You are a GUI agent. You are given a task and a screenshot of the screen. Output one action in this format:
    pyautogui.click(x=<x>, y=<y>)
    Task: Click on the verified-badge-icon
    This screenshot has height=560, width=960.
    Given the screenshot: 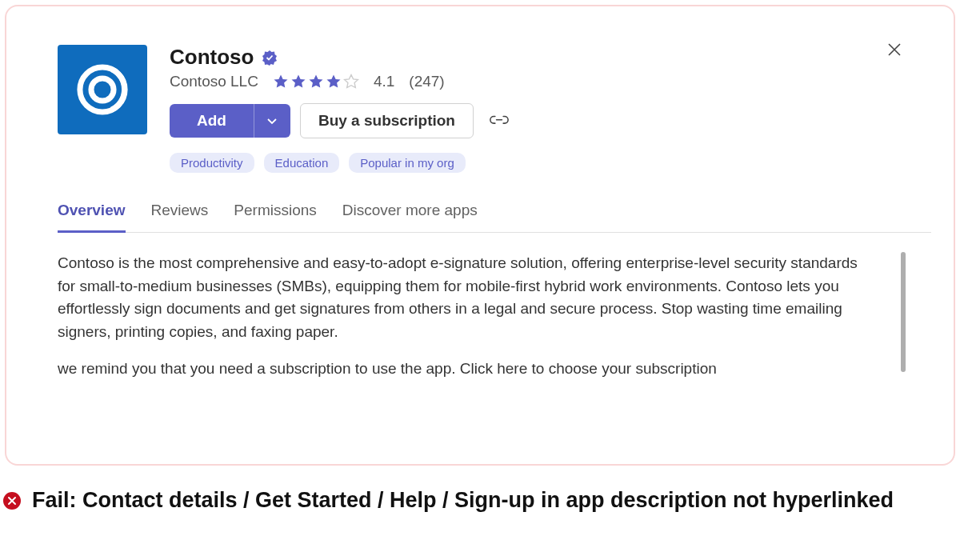 What is the action you would take?
    pyautogui.click(x=270, y=58)
    